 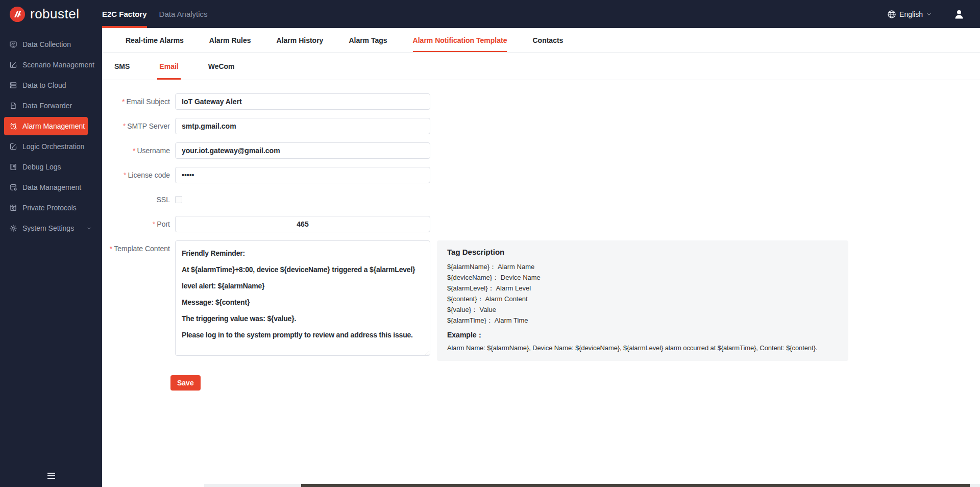 I want to click on username-row: *Username, so click(x=541, y=151).